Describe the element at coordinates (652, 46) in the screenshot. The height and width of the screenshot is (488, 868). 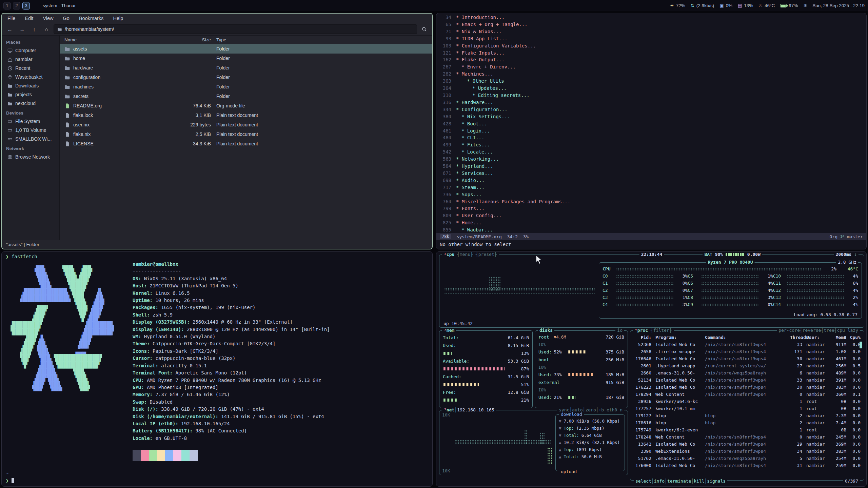
I see `org-heading-line: 103* Configuration Variables...` at that location.